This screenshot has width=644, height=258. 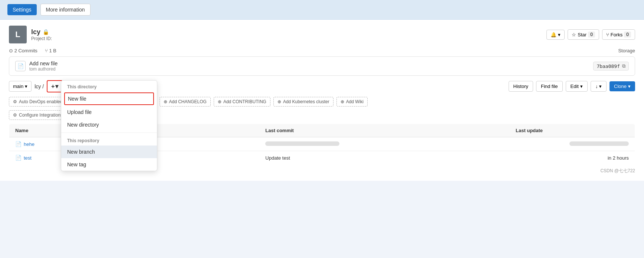 I want to click on add-kubernetes-button: ⊕ Add Kubernetes cluster, so click(x=303, y=102).